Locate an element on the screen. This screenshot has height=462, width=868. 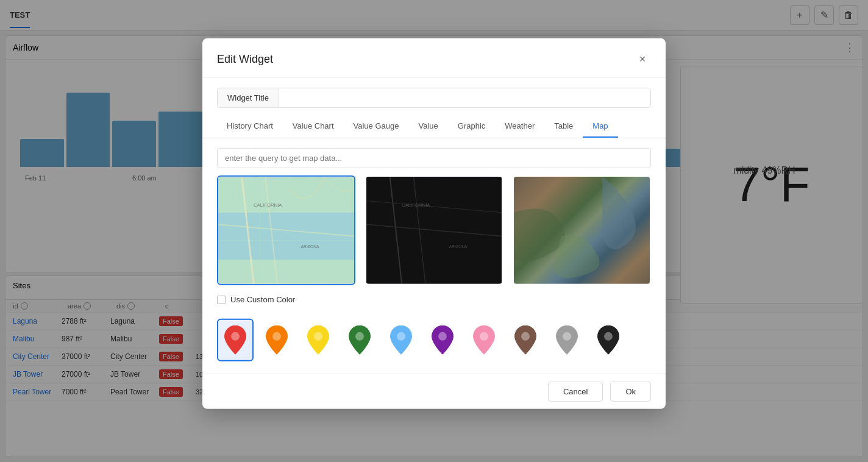
map-style-dark: CALIFORNIA ARIZONA is located at coordinates (434, 230).